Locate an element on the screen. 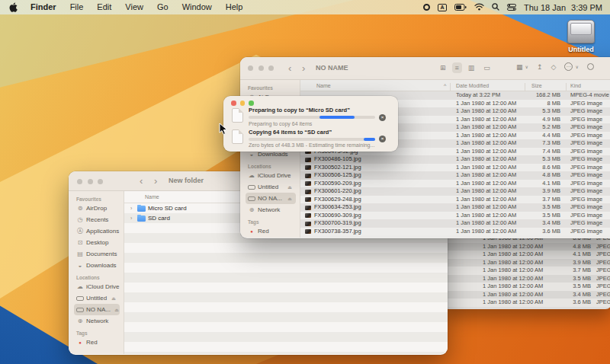 The height and width of the screenshot is (364, 610). table-row: FX300601-220.jpg1 Jan 1980 at 12:00 AM3.… is located at coordinates (455, 192).